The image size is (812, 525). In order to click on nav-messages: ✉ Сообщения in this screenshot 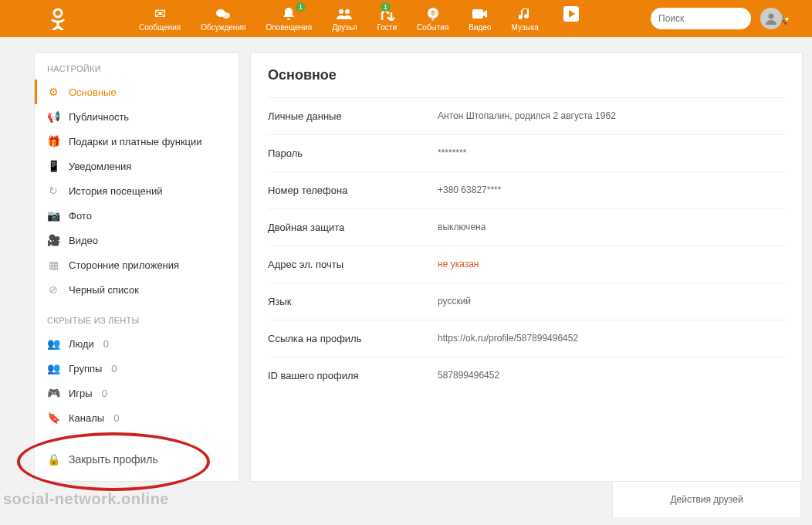, I will do `click(160, 19)`.